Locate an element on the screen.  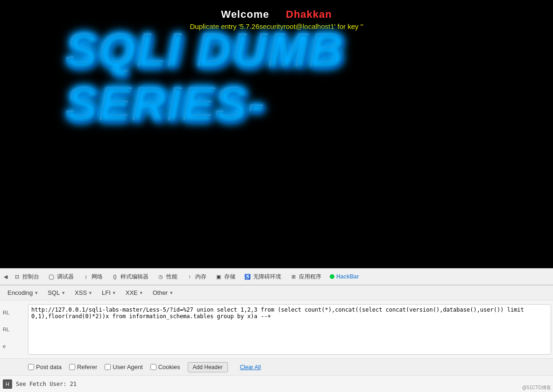
network-icon: ↕ is located at coordinates (86, 277).